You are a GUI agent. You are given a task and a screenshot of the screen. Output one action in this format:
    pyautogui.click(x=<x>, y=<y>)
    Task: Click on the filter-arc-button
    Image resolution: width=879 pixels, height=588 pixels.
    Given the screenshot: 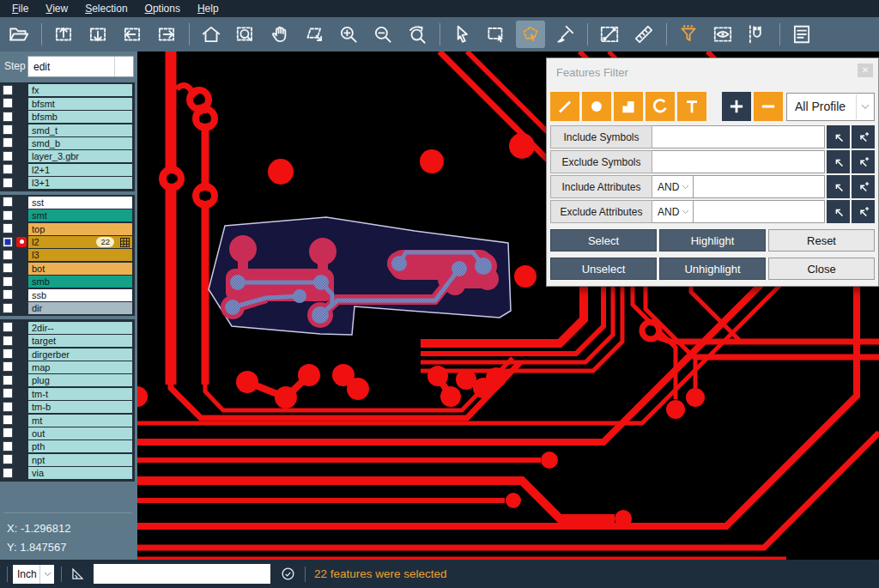 What is the action you would take?
    pyautogui.click(x=660, y=106)
    